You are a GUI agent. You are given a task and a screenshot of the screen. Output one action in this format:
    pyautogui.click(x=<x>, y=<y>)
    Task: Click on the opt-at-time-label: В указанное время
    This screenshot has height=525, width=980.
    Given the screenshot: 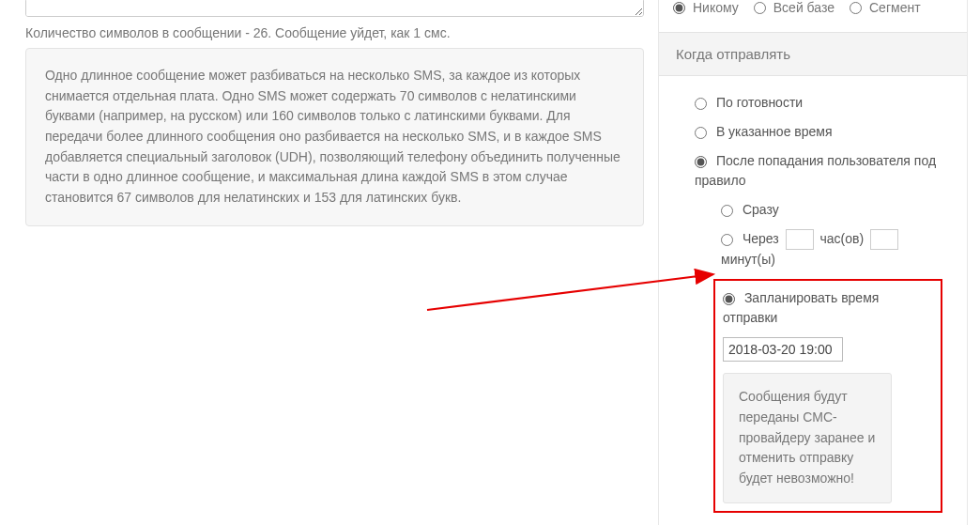 What is the action you would take?
    pyautogui.click(x=774, y=131)
    